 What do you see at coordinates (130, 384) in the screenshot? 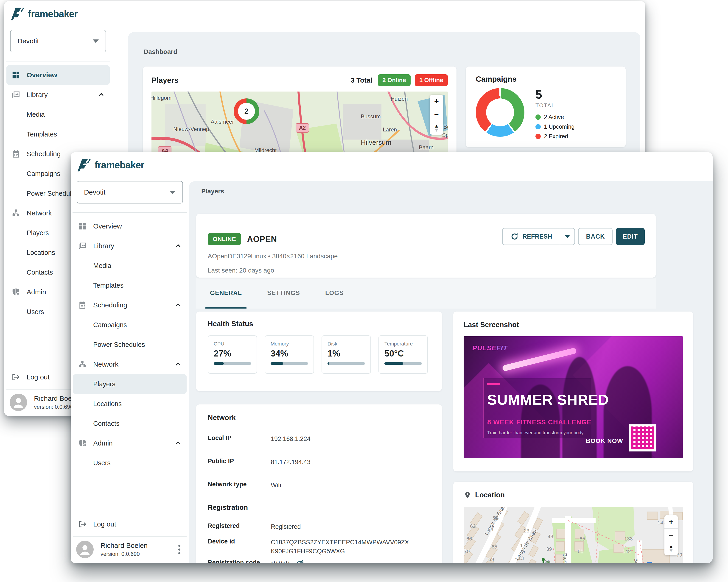
I see `sidebar-item-players: Players` at bounding box center [130, 384].